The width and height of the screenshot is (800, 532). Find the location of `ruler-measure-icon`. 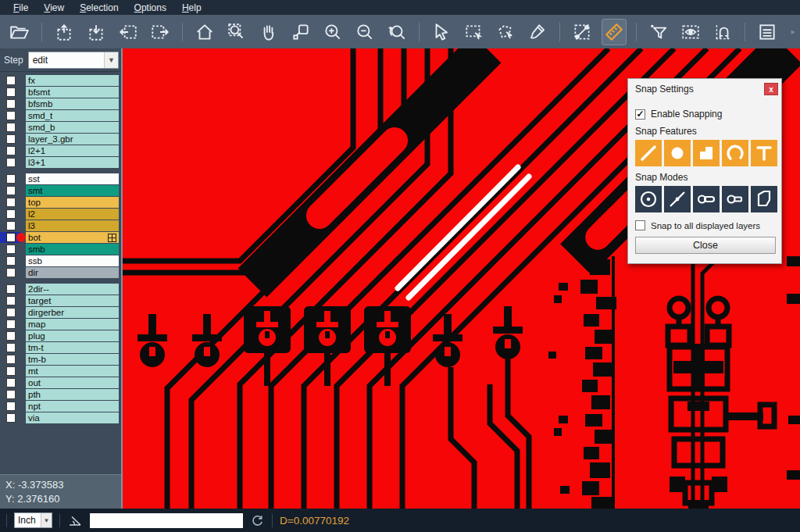

ruler-measure-icon is located at coordinates (614, 32).